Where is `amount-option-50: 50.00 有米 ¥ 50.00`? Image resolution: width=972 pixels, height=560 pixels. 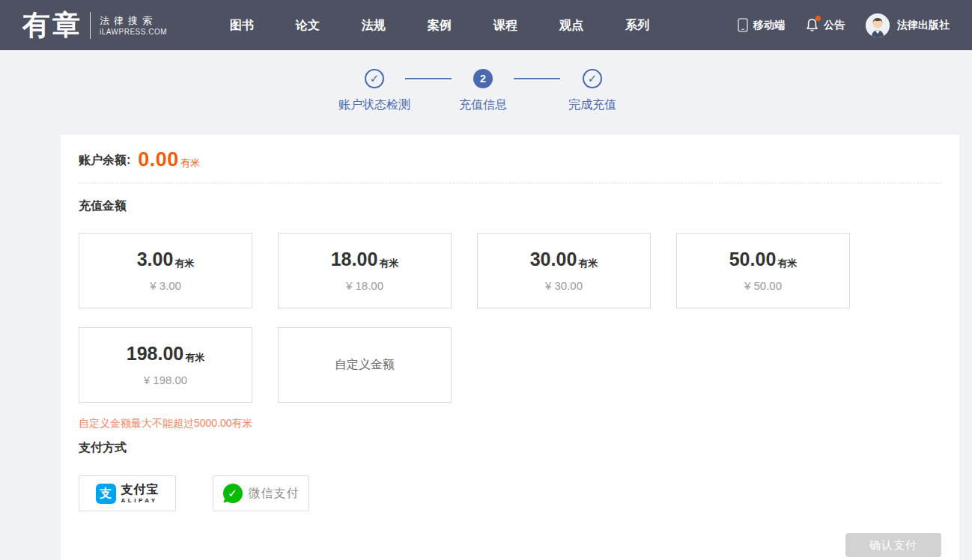 amount-option-50: 50.00 有米 ¥ 50.00 is located at coordinates (763, 271).